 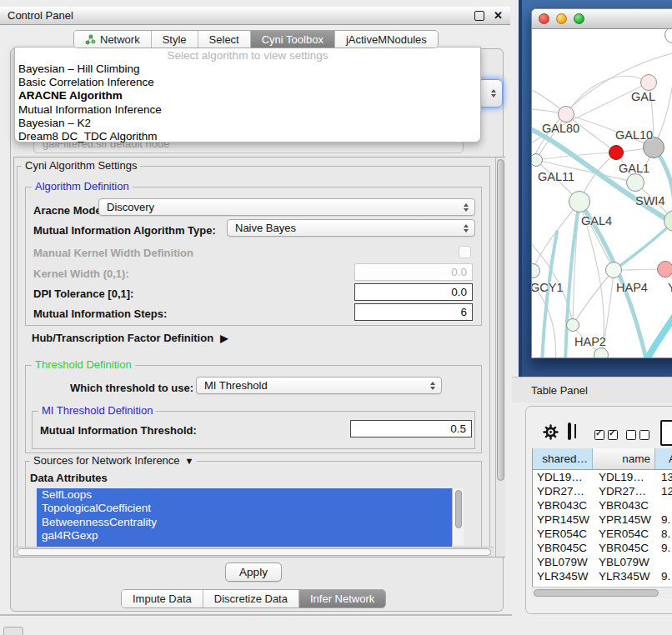 I want to click on network-node-gal1, so click(x=635, y=182).